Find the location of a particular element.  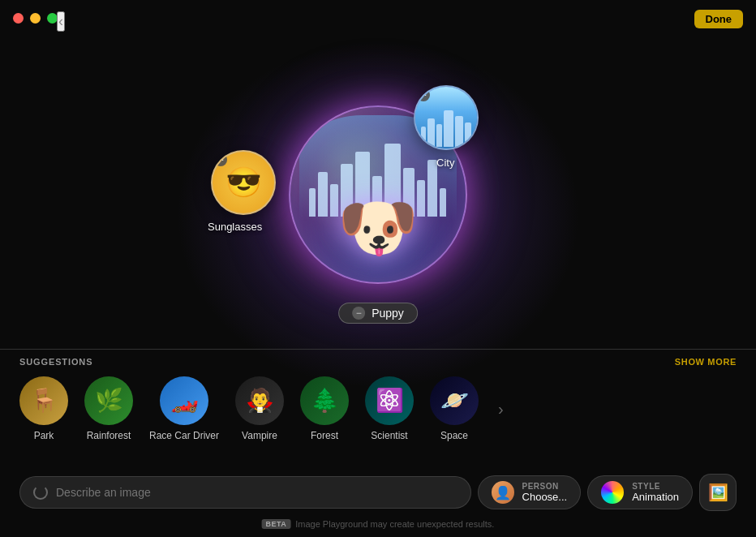

search-input-area is located at coordinates (245, 492).